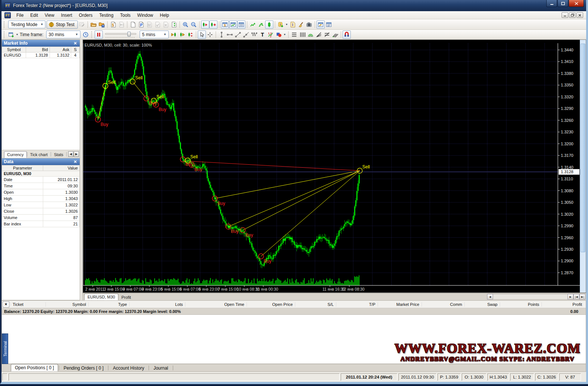 Image resolution: width=588 pixels, height=386 pixels. I want to click on new-order-button, so click(133, 25).